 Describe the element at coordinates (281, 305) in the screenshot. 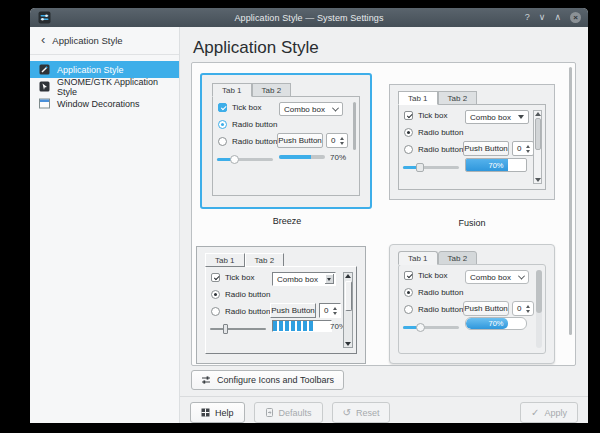

I see `preview-card-classic: Tab 1 Tab 2 Tick box Radio button Radio …` at that location.